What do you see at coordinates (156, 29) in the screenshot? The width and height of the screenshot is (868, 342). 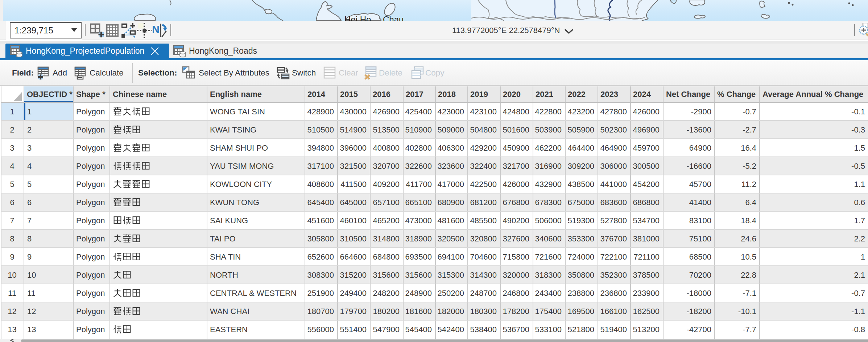 I see `svg-text: N` at bounding box center [156, 29].